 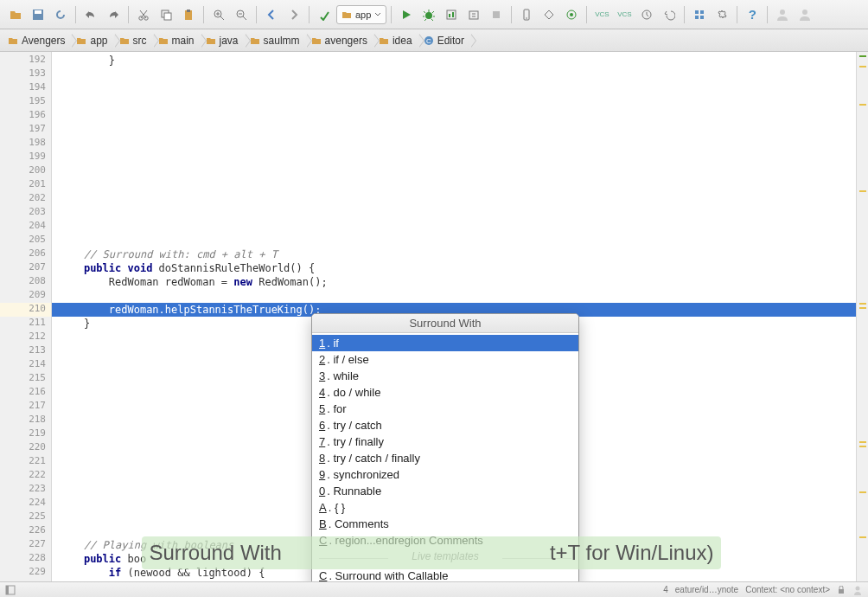 I want to click on line-number: 206, so click(x=26, y=254).